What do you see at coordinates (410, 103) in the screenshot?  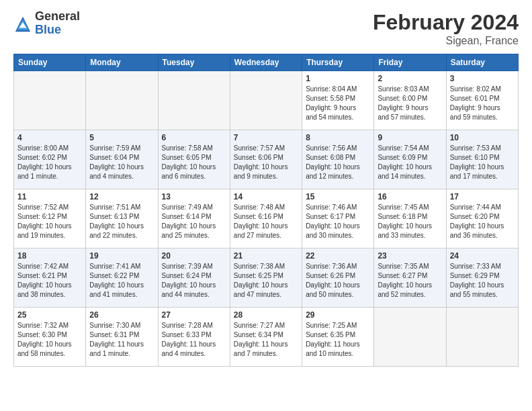 I see `day-info: Sunrise: 8:03 AM Sunset: 6:00 PM Dayligh…` at bounding box center [410, 103].